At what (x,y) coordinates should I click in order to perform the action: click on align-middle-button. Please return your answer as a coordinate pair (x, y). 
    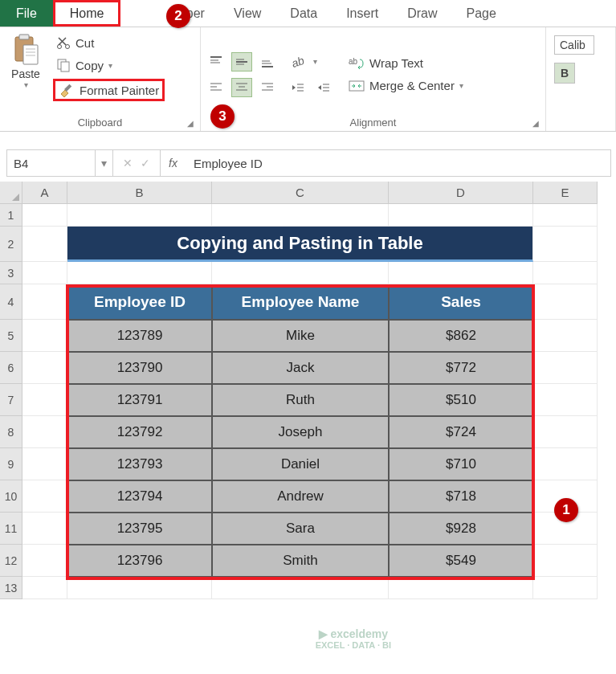
    Looking at the image, I should click on (242, 62).